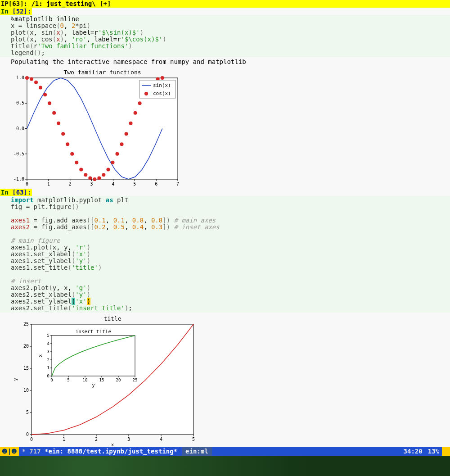  I want to click on modeline-end-flag, so click(446, 451).